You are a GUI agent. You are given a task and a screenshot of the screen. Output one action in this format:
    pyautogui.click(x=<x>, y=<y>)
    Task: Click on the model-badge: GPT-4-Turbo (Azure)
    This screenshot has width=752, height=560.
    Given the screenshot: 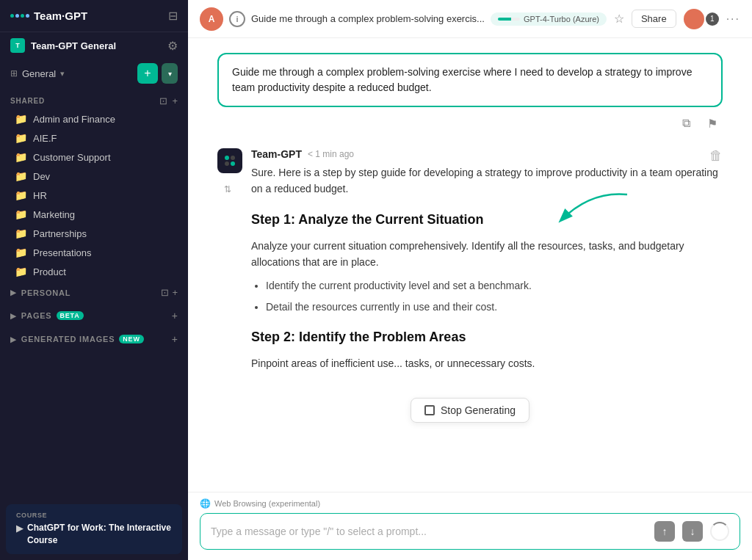 What is the action you would take?
    pyautogui.click(x=549, y=19)
    